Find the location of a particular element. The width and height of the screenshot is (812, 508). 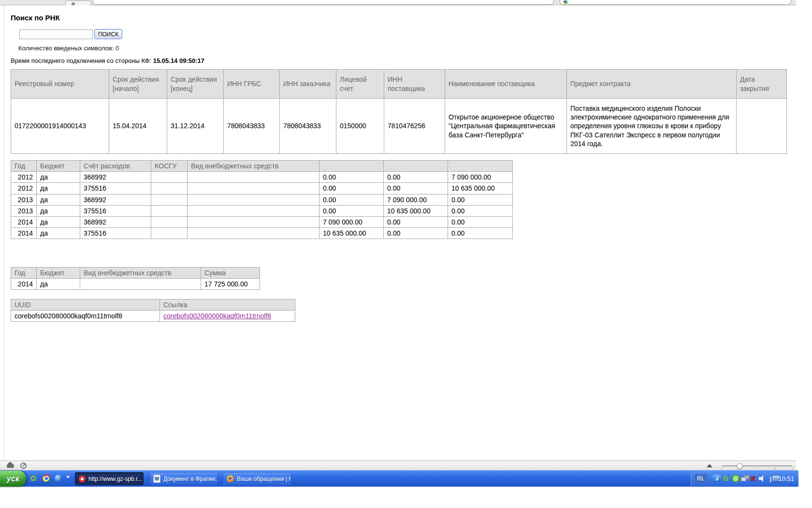

icq-flower-icon: ✿ is located at coordinates (34, 478).